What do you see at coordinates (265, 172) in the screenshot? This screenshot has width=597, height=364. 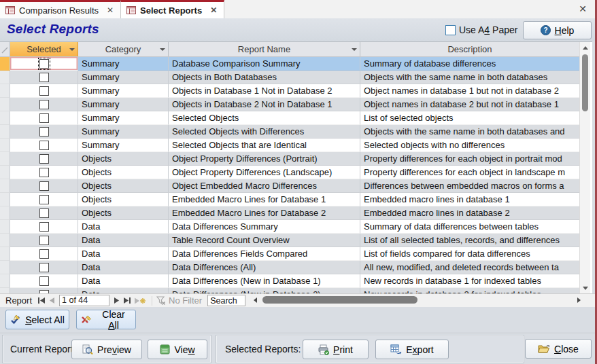 I see `report-name-cell: Object Property Differences (Landscape)` at bounding box center [265, 172].